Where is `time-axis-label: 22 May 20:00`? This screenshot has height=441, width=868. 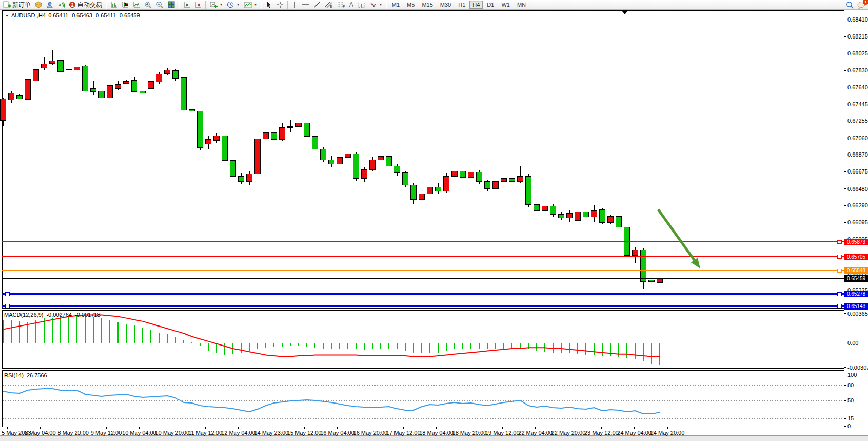 time-axis-label: 22 May 20:00 is located at coordinates (568, 433).